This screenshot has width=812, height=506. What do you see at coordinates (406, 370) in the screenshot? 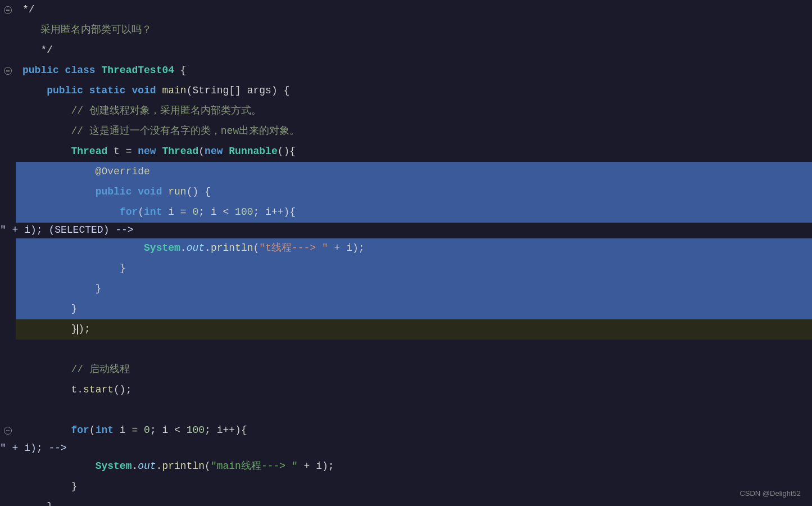
I see `code-line-18: // 启动线程` at bounding box center [406, 370].